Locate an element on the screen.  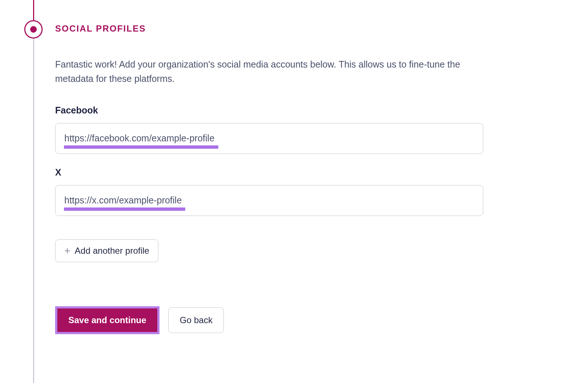
save-and-continue-button: Save and continue is located at coordinates (107, 320).